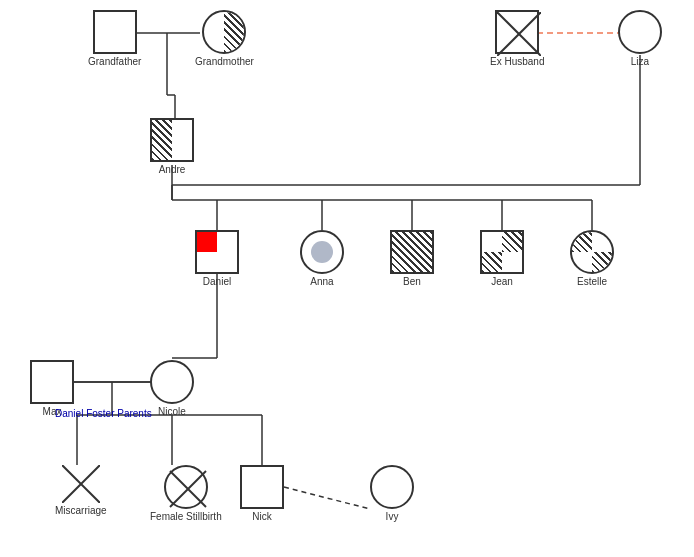 This screenshot has width=694, height=557. I want to click on nicole-label: Nicole, so click(172, 412).